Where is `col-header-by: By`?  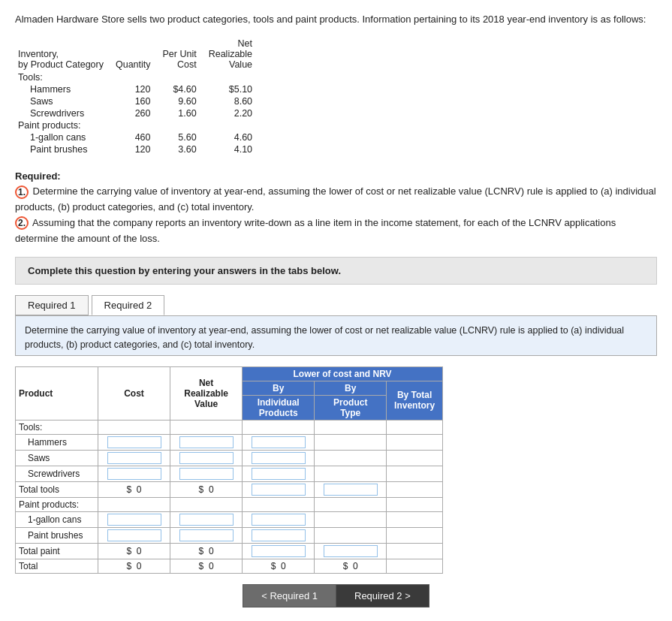
col-header-by: By is located at coordinates (279, 387).